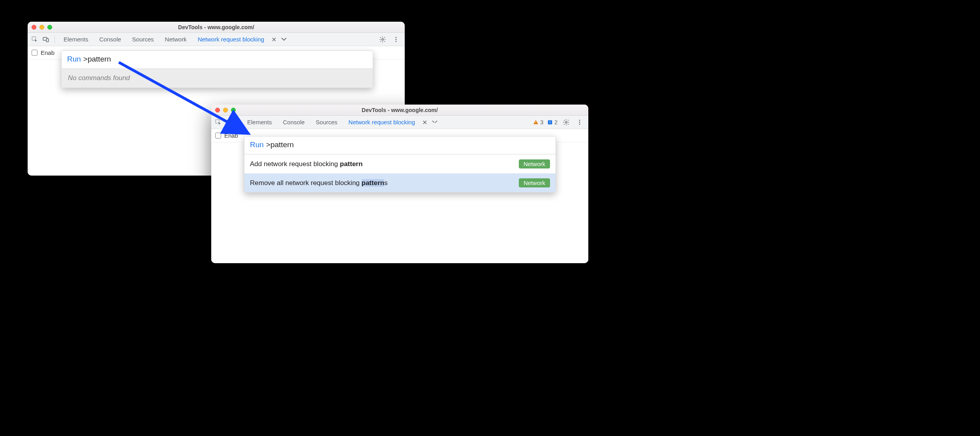 The height and width of the screenshot is (436, 980). Describe the element at coordinates (217, 78) in the screenshot. I see `no-commands-message: No commands found` at that location.